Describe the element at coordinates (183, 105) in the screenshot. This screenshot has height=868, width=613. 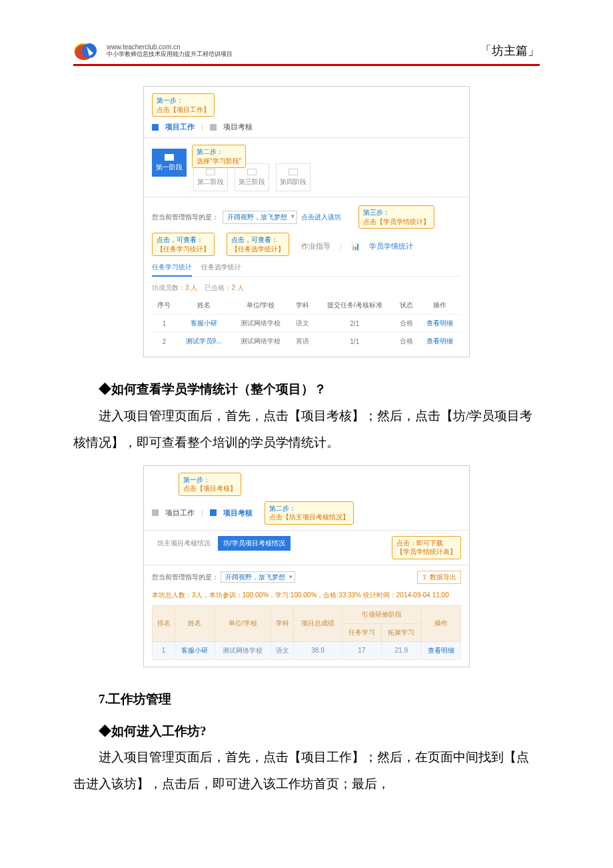
I see `callout-step1: 第一步： 点击【项目工作】` at that location.